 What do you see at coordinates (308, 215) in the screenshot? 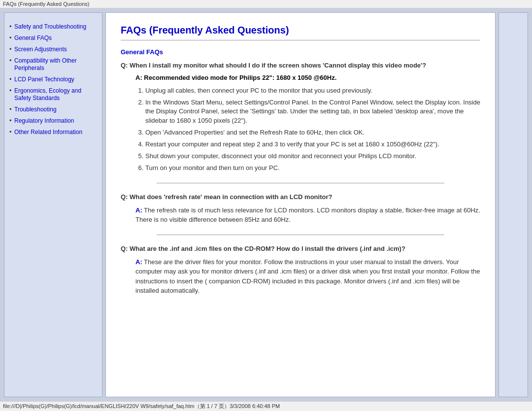
I see `answer-2-body: The refresh rate is of much less relevan…` at bounding box center [308, 215].